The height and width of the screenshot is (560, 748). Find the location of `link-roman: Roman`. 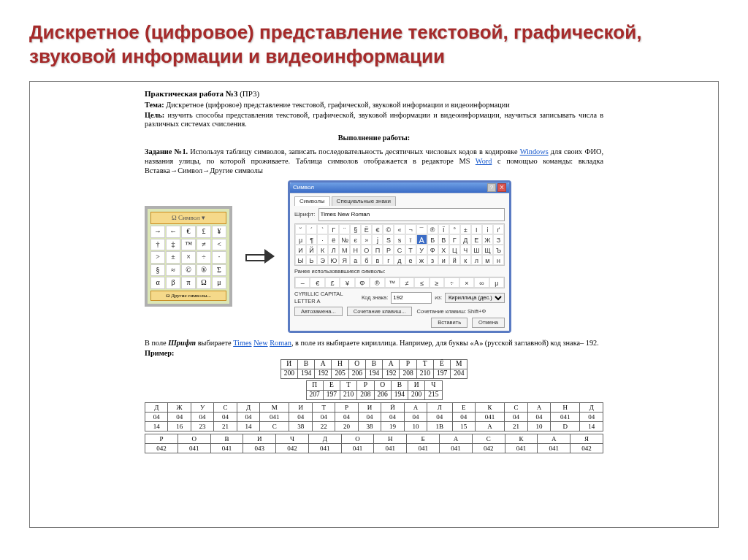

link-roman: Roman is located at coordinates (280, 343).